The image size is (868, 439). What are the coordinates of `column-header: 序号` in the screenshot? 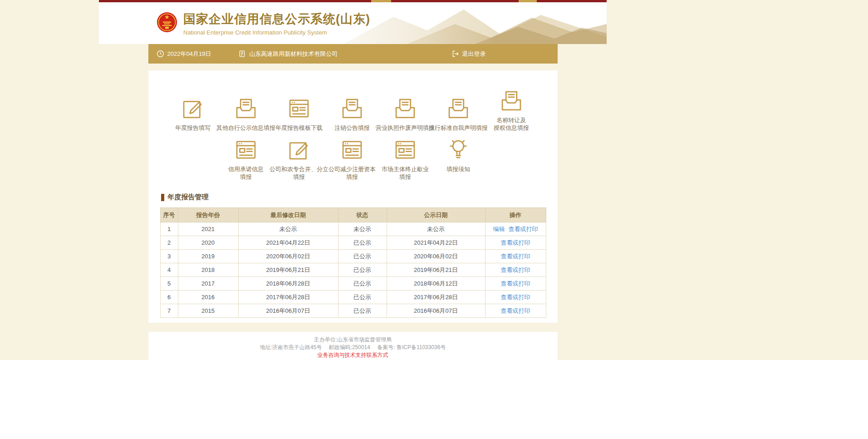 It's located at (169, 215).